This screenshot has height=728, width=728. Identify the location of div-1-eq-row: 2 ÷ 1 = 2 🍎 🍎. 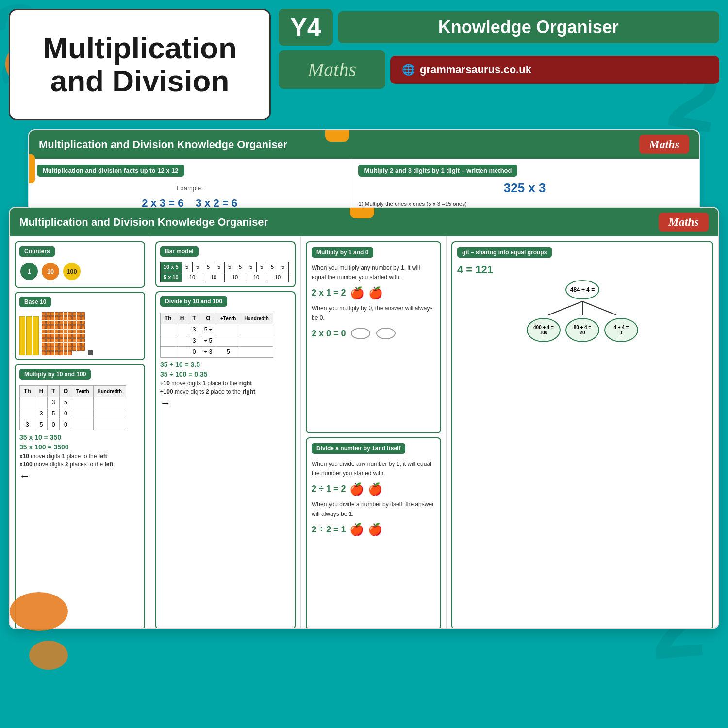
(374, 489).